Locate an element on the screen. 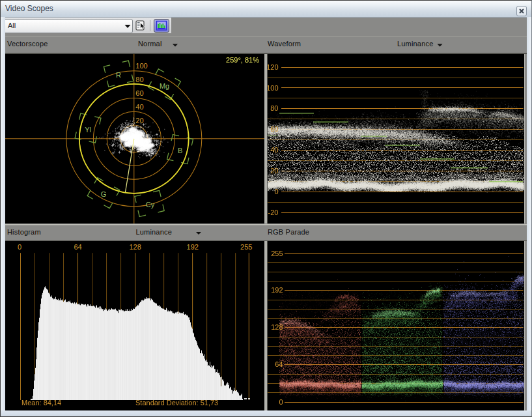 Image resolution: width=532 pixels, height=417 pixels. svg-text: 60 is located at coordinates (274, 129).